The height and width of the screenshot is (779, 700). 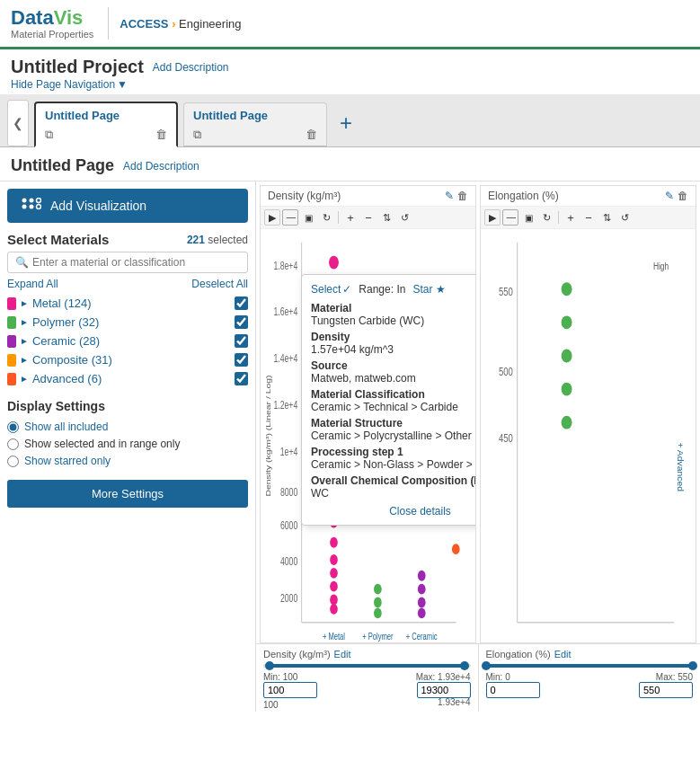 What do you see at coordinates (429, 289) in the screenshot?
I see `popup-star-label: Star ★` at bounding box center [429, 289].